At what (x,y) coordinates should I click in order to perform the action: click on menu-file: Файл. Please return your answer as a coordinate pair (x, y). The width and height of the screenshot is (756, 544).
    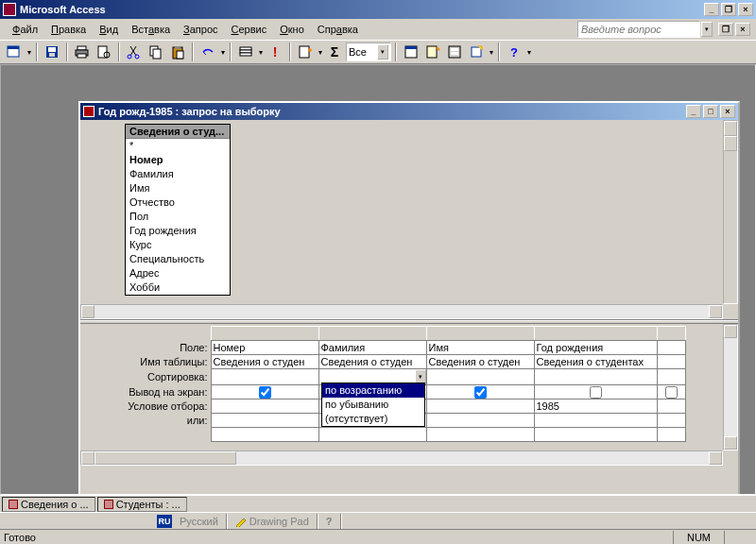
    Looking at the image, I should click on (25, 29).